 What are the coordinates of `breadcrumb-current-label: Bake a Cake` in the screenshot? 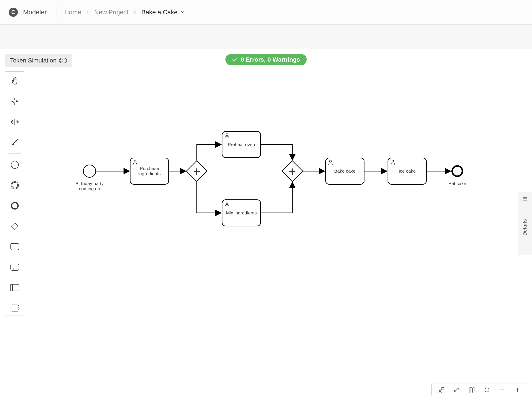 It's located at (159, 12).